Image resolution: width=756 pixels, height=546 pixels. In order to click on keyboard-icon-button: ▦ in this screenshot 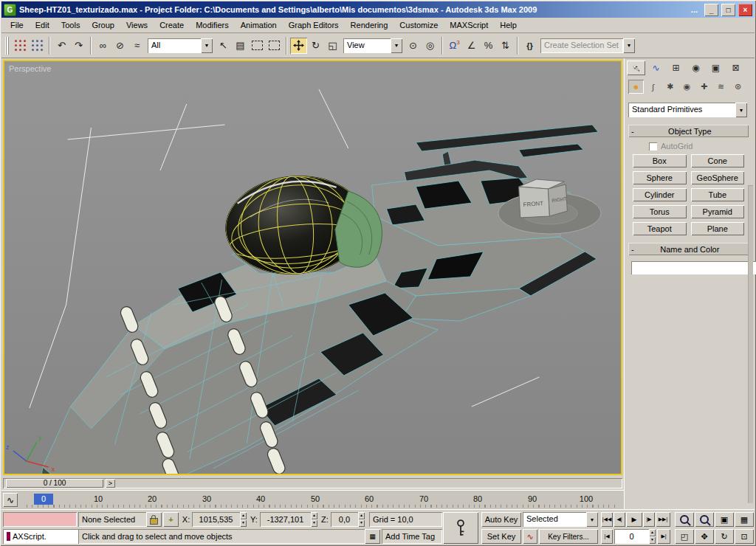, I will do `click(372, 536)`.